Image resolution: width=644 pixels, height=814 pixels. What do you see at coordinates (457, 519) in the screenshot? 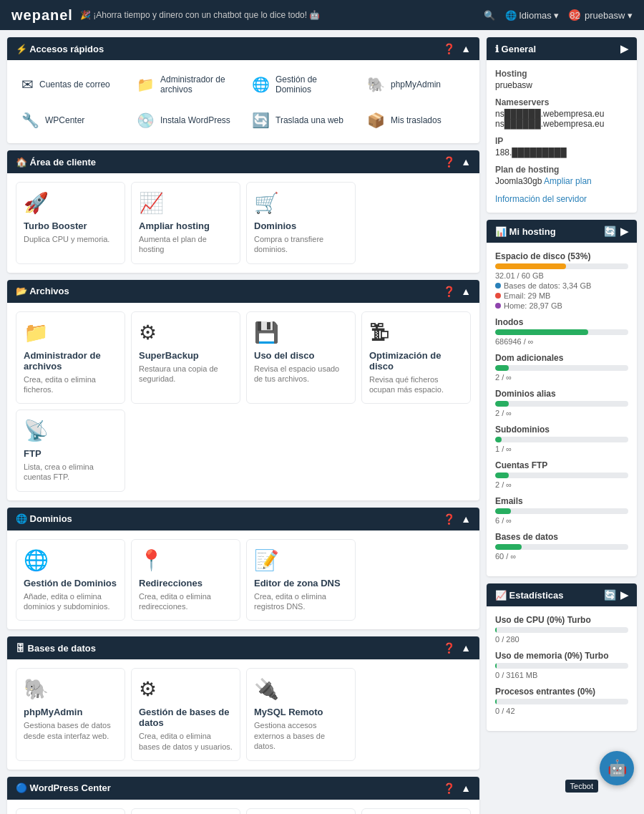
I see `dominios-icons: ❓ ▲` at bounding box center [457, 519].